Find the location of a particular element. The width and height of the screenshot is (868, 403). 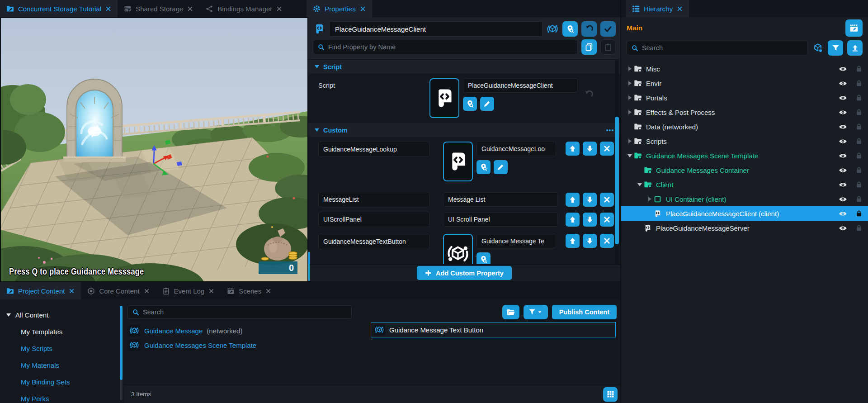

property-name-field: GuidanceMessageTextButton is located at coordinates (374, 242).